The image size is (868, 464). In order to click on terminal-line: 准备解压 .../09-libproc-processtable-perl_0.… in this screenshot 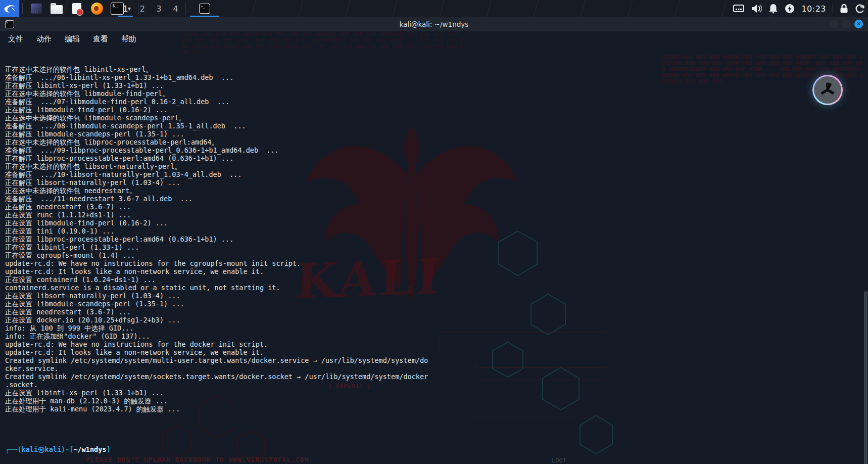, I will do `click(432, 150)`.